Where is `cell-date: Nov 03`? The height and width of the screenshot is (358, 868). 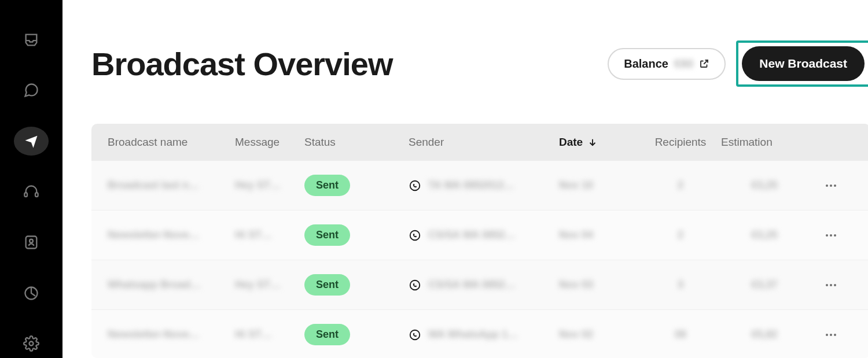
cell-date: Nov 03 is located at coordinates (599, 285).